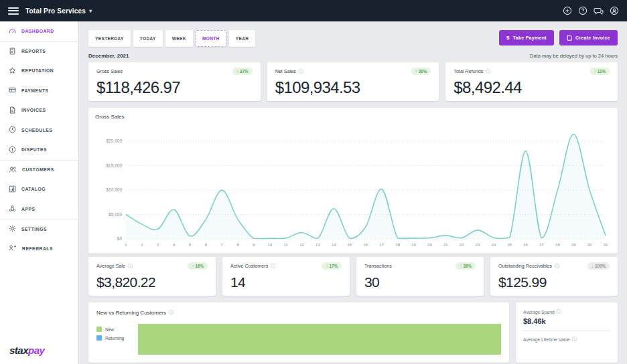 The width and height of the screenshot is (627, 364). Describe the element at coordinates (286, 282) in the screenshot. I see `stat-value: 14` at that location.